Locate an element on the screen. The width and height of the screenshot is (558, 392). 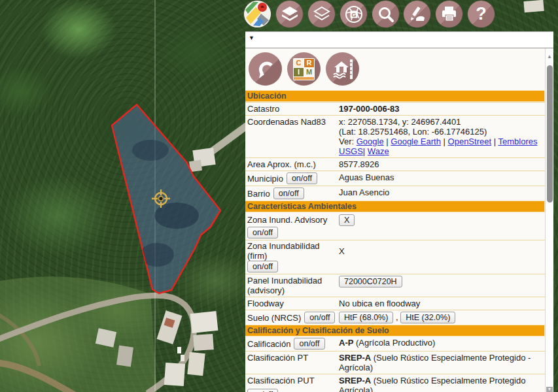
link-openstreet: OpenStreet is located at coordinates (470, 141).